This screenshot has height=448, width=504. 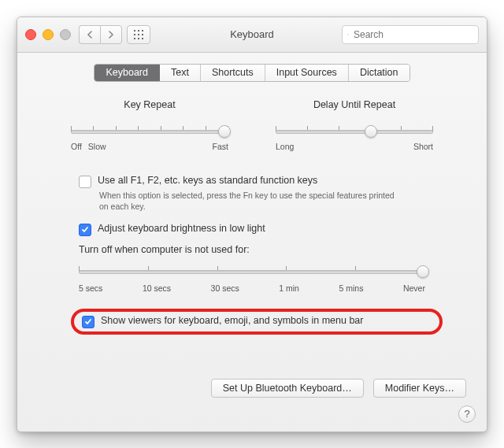 I want to click on delay-repeat-knob, so click(x=371, y=131).